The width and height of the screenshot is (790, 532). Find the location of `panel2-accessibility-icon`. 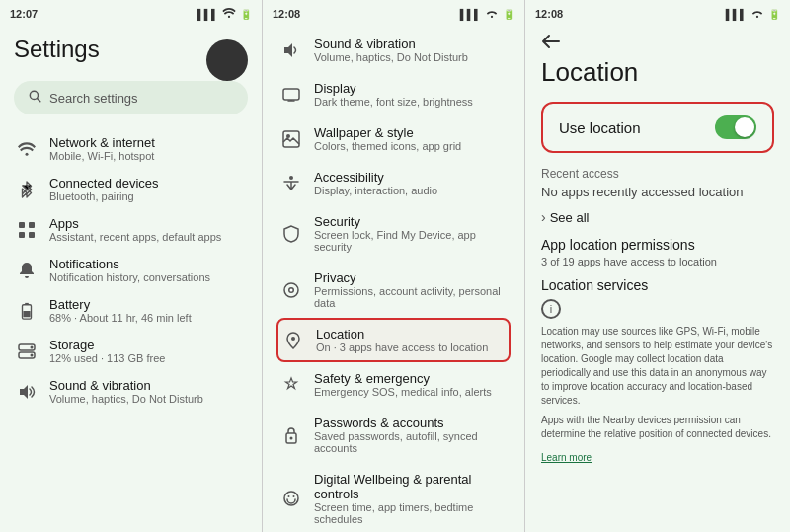

panel2-accessibility-icon is located at coordinates (291, 184).